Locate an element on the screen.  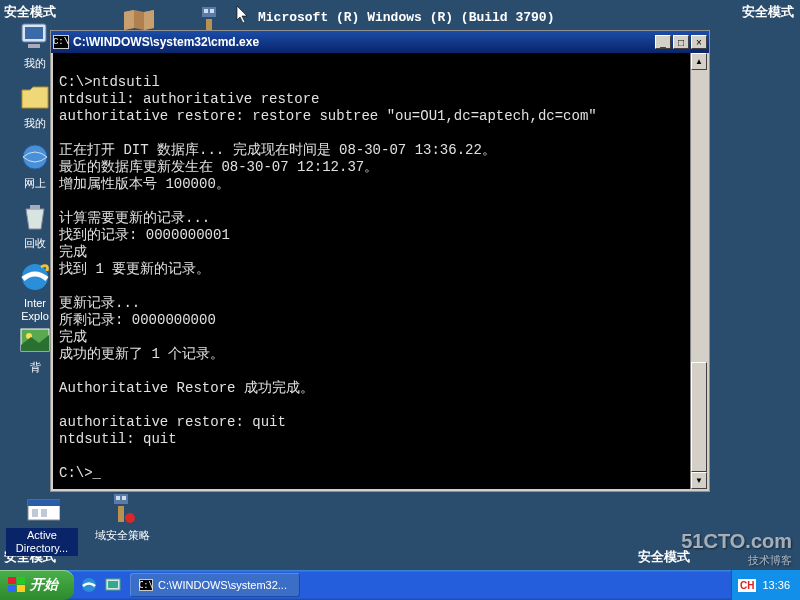
cmd-small-icon: C:\ is located at coordinates (146, 585).